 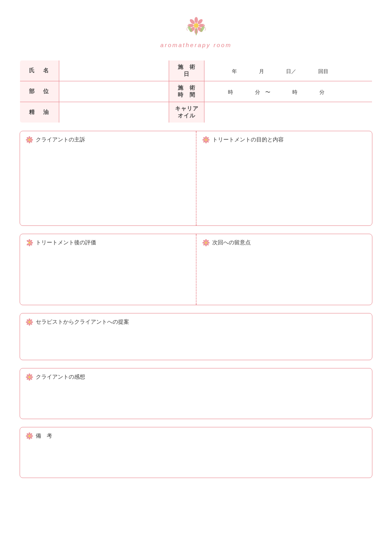 What do you see at coordinates (40, 112) in the screenshot?
I see `oil-label: 精 油` at bounding box center [40, 112].